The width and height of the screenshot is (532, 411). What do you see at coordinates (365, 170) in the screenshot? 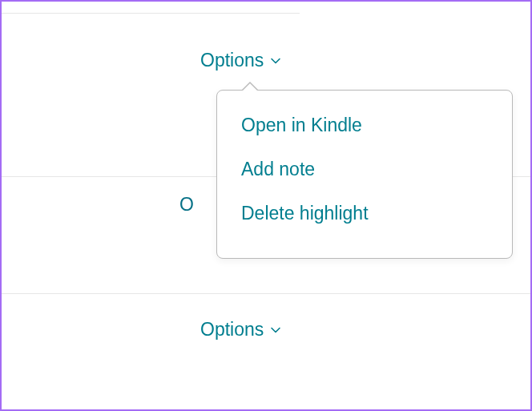
I see `menu-item-add-note: Add note` at bounding box center [365, 170].